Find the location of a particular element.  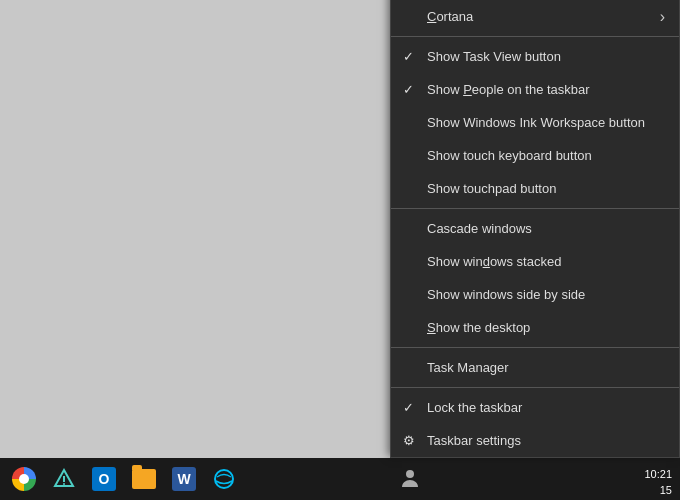

menu-item-label-show-desktop: Show the desktop is located at coordinates (478, 328).